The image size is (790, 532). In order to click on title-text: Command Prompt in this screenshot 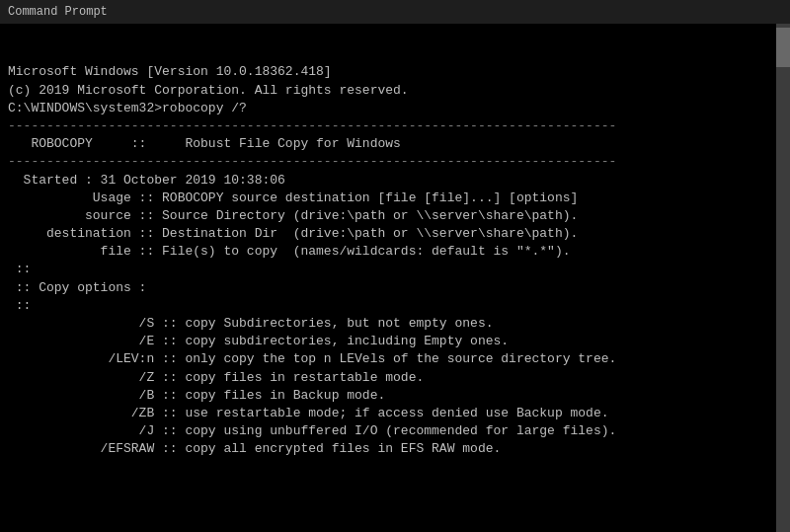, I will do `click(57, 12)`.